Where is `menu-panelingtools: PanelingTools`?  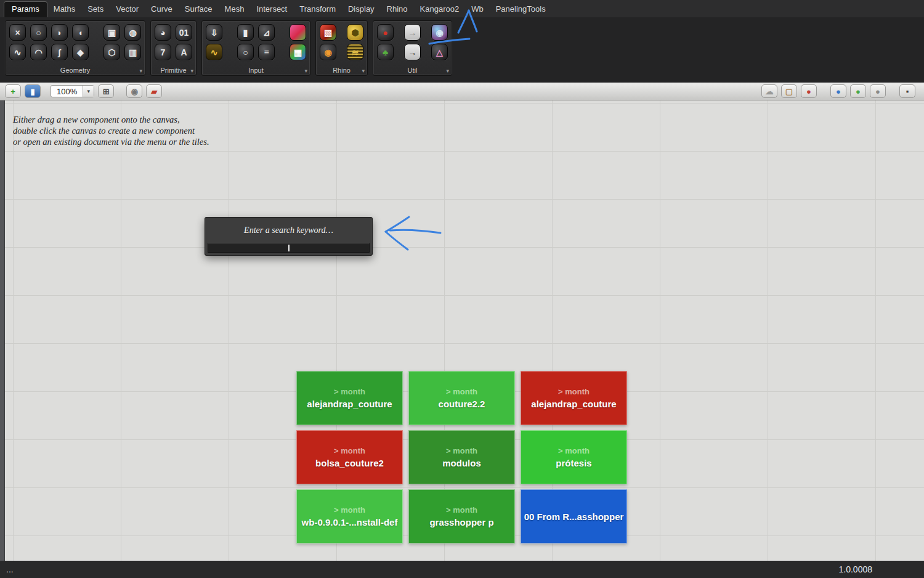
menu-panelingtools: PanelingTools is located at coordinates (521, 9).